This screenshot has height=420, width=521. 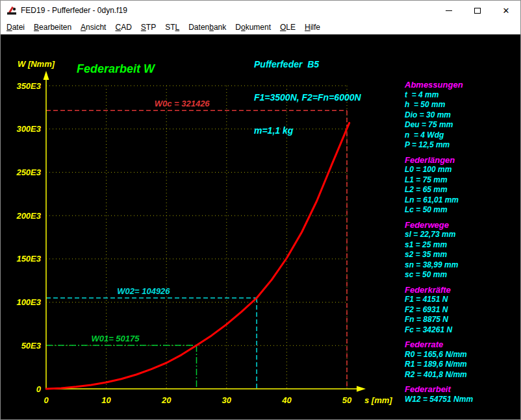 What do you see at coordinates (439, 375) in the screenshot?
I see `results-item: R2 = 401,8 N/mm` at bounding box center [439, 375].